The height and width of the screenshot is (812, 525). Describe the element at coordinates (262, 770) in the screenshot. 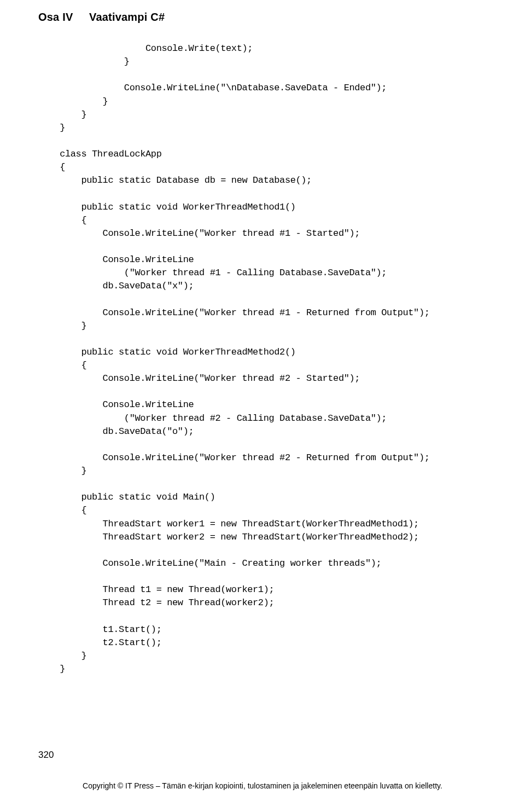

I see `page-footer: 320 Copyright © IT Press – Tämän e-kirja…` at that location.